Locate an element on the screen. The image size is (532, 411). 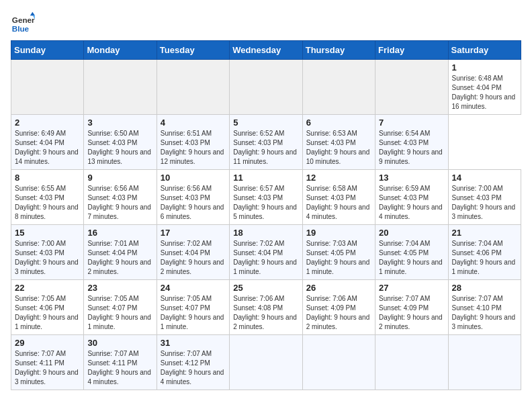
calendar-cell: 17Sunrise: 7:02 AMSunset: 4:04 PMDayligh… is located at coordinates (193, 253).